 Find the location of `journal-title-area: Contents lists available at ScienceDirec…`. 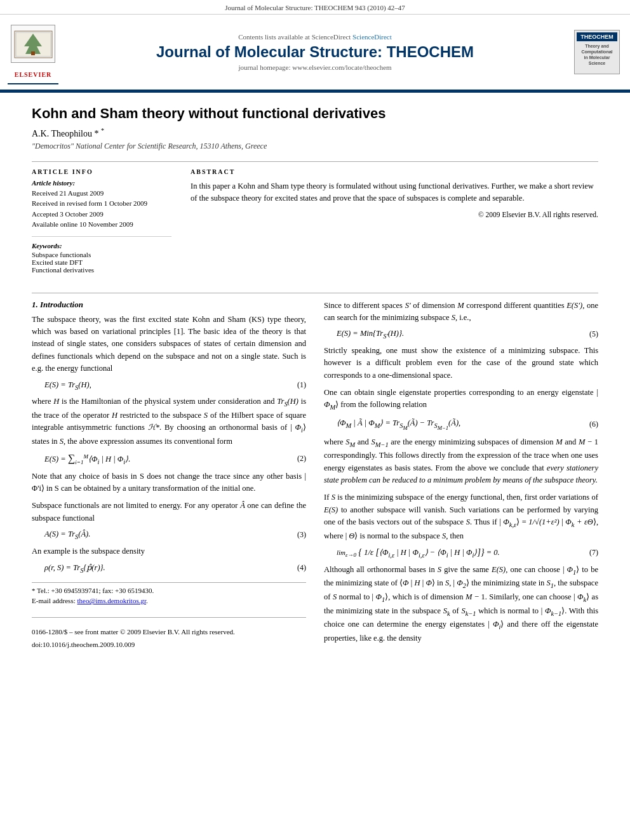

journal-title-area: Contents lists available at ScienceDirec… is located at coordinates (315, 52).